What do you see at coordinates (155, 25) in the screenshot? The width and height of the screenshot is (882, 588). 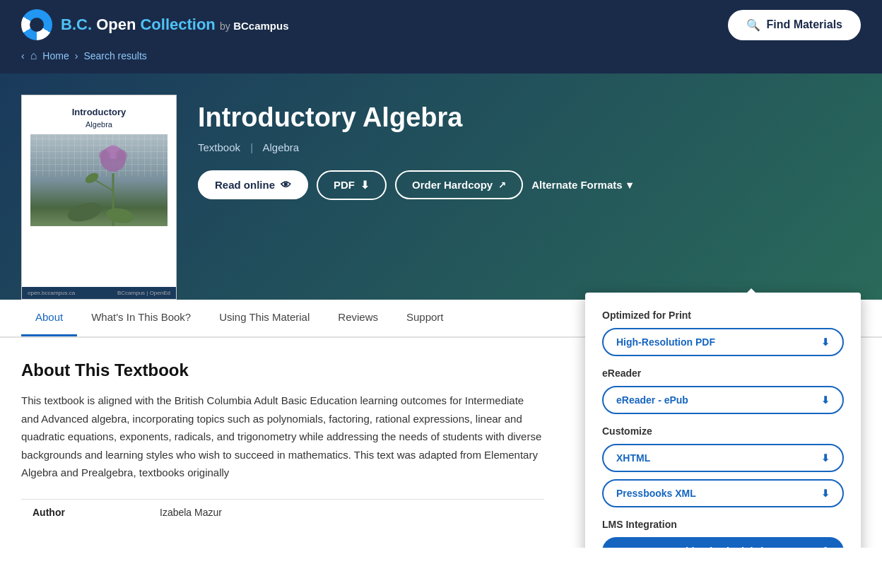 I see `logo-area: B.C. Open Collection by BCcampus` at bounding box center [155, 25].